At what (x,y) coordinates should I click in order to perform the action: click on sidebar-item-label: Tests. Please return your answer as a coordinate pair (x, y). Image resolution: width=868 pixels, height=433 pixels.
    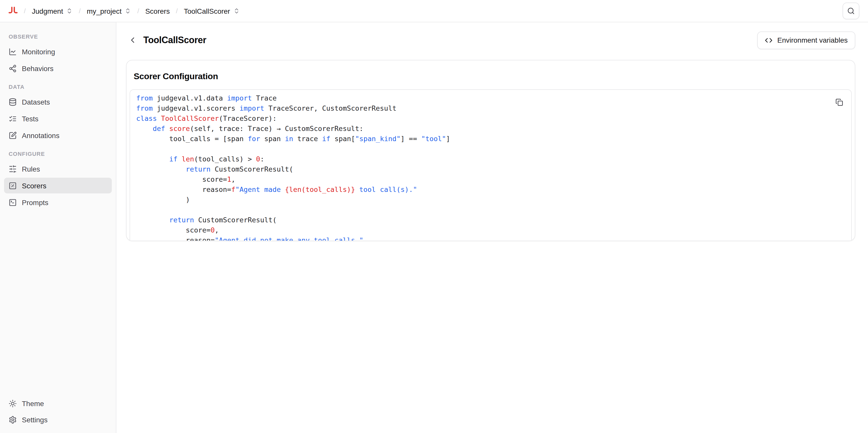
    Looking at the image, I should click on (30, 119).